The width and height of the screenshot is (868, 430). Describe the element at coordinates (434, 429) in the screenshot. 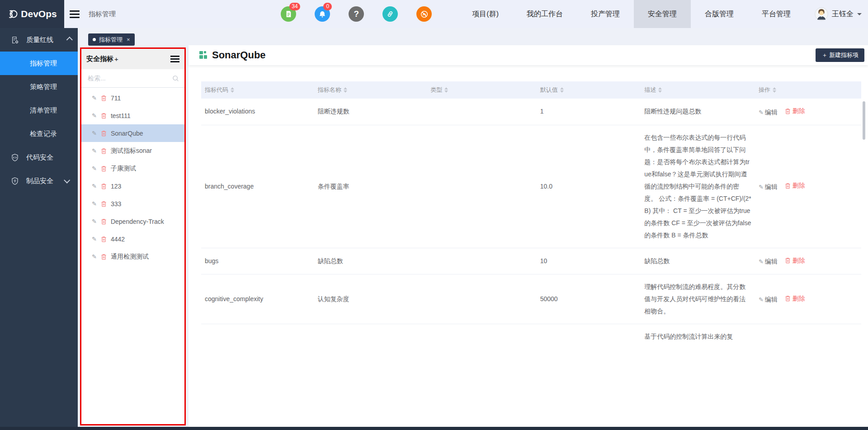

I see `bottom-scrollbar` at that location.